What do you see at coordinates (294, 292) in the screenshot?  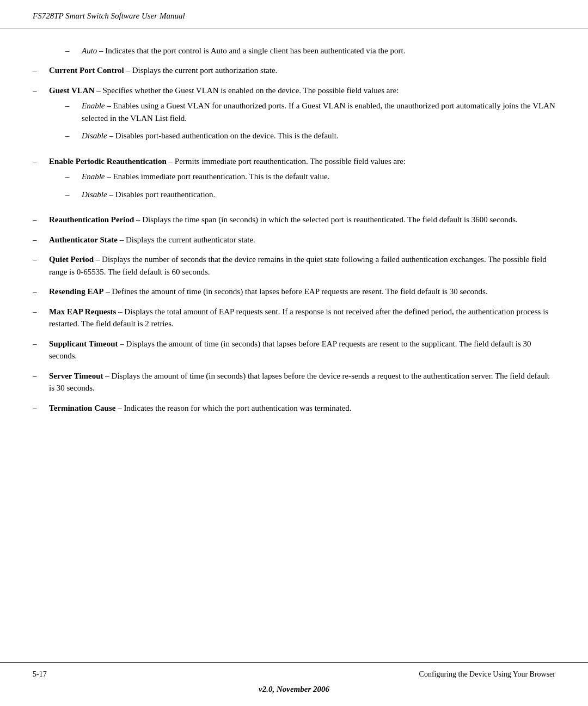 I see `list-item: – Resending EAP – Defines the amount of …` at bounding box center [294, 292].